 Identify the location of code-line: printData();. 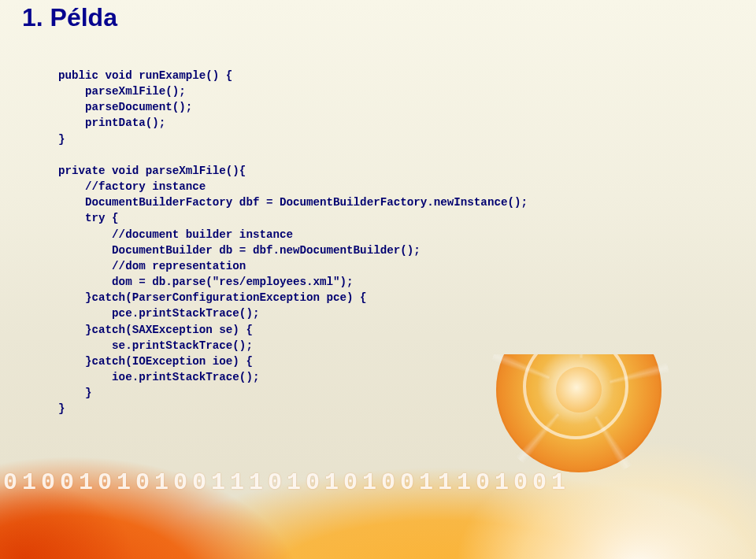
(112, 123).